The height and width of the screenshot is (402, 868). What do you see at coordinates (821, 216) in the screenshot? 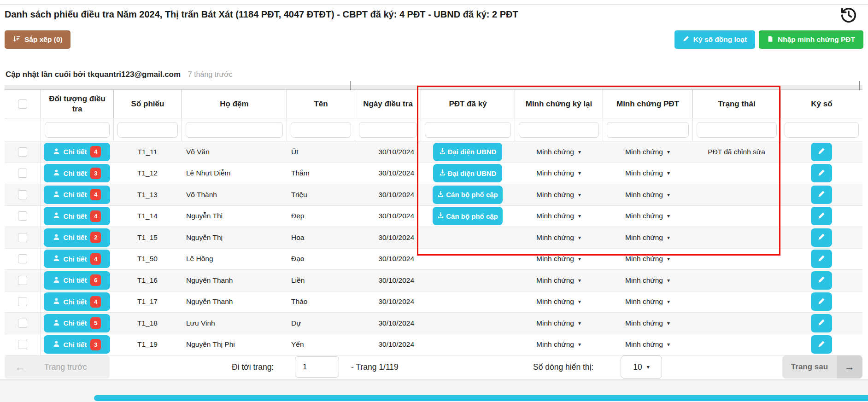
I see `pencil-icon` at bounding box center [821, 216].